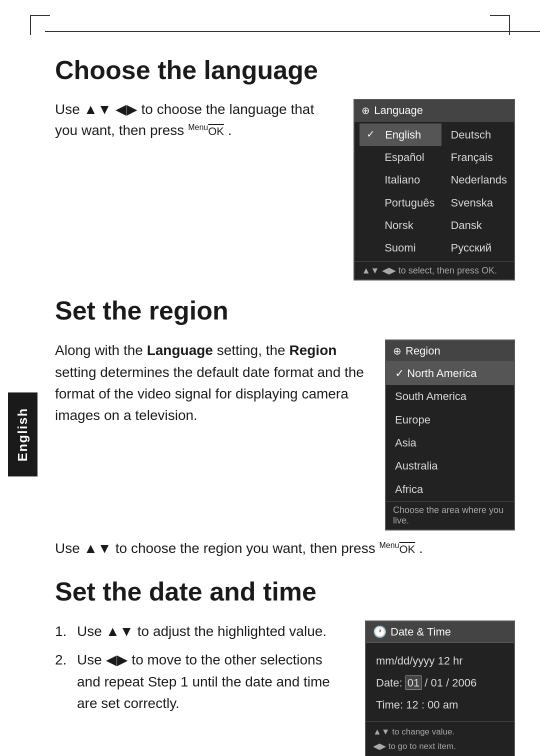 This screenshot has height=756, width=540. What do you see at coordinates (440, 632) in the screenshot?
I see `datetime-screen-header: 🕐 Date & Time` at bounding box center [440, 632].